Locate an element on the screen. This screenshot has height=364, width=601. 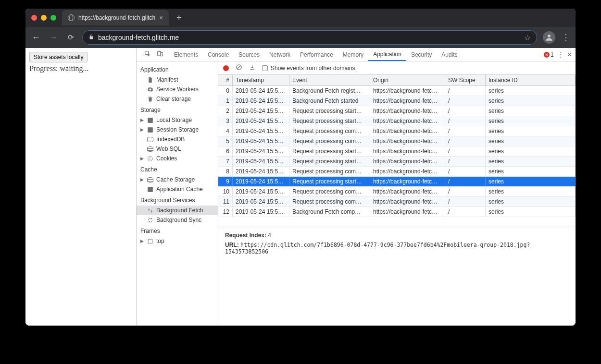
tree-item: ▶Cache Storage is located at coordinates (177, 180).